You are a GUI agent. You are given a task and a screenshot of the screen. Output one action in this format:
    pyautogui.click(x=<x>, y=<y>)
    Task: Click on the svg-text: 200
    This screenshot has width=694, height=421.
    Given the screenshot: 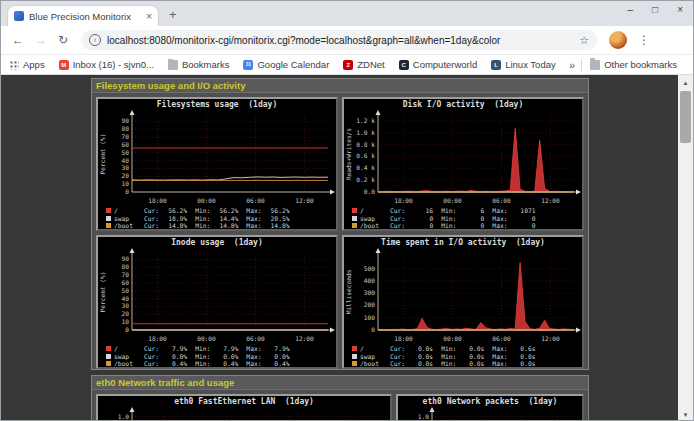 What is the action you would take?
    pyautogui.click(x=370, y=304)
    